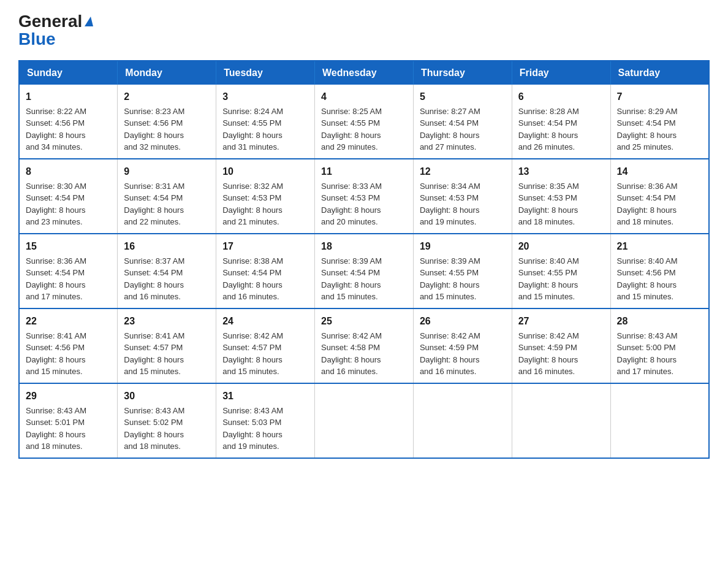  I want to click on day-sunrise: Sunrise: 8:38 AM, so click(252, 261).